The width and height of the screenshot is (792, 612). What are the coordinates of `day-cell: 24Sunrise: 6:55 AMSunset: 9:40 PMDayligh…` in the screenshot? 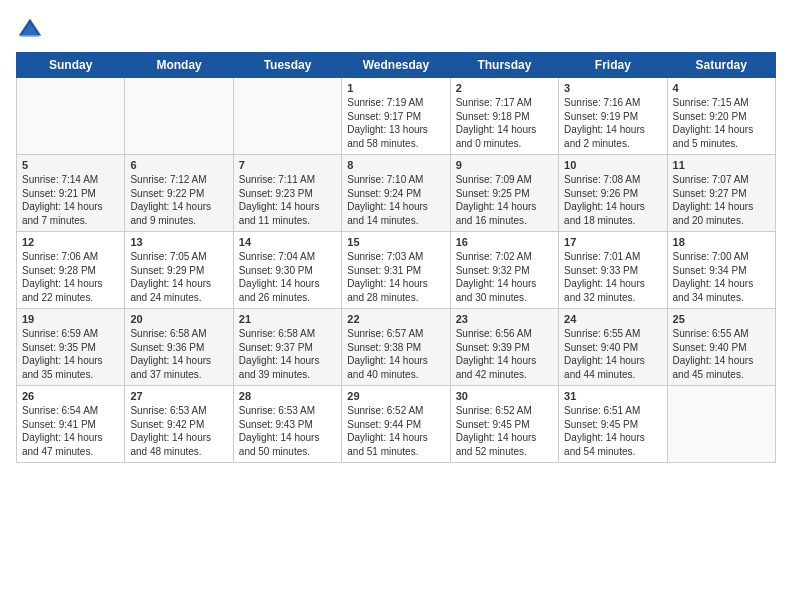 It's located at (613, 348).